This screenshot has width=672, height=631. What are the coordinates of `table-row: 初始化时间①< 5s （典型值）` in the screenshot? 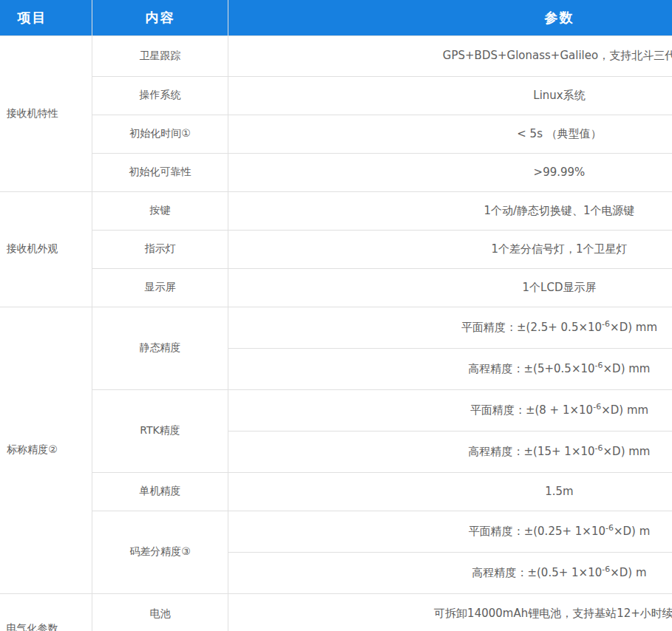 It's located at (336, 134).